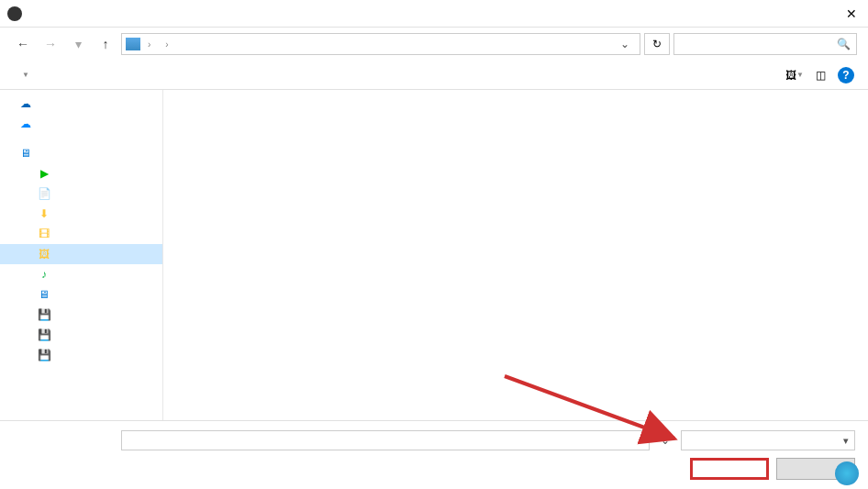 The height and width of the screenshot is (489, 868). Describe the element at coordinates (665, 440) in the screenshot. I see `filename-dropdown: ⌄` at that location.